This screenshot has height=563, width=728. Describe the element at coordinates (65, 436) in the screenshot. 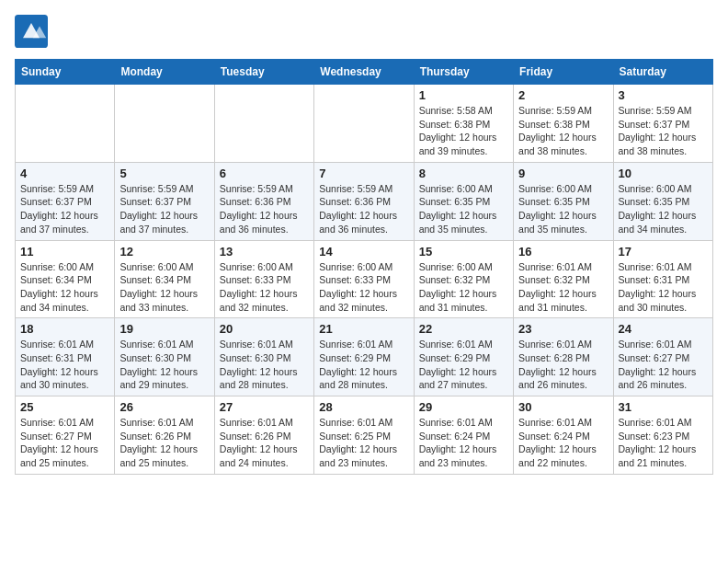

I see `calendar-cell: 25Sunrise: 6:01 AM Sunset: 6:27 PM Dayli…` at that location.